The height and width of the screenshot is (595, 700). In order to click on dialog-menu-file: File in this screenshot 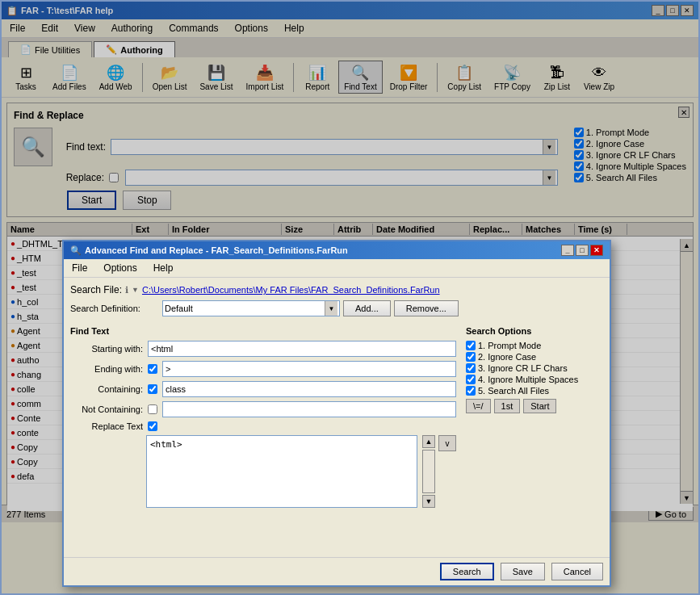, I will do `click(79, 268)`.